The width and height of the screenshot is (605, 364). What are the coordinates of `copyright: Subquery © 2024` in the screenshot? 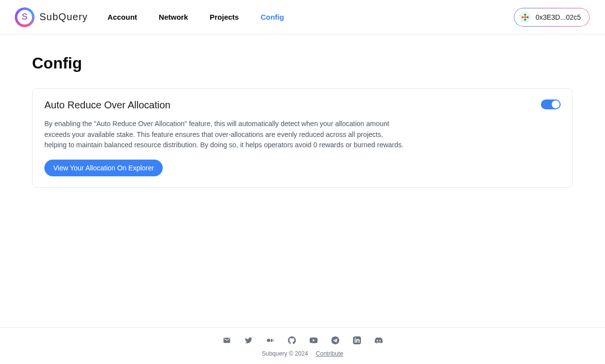 It's located at (285, 354).